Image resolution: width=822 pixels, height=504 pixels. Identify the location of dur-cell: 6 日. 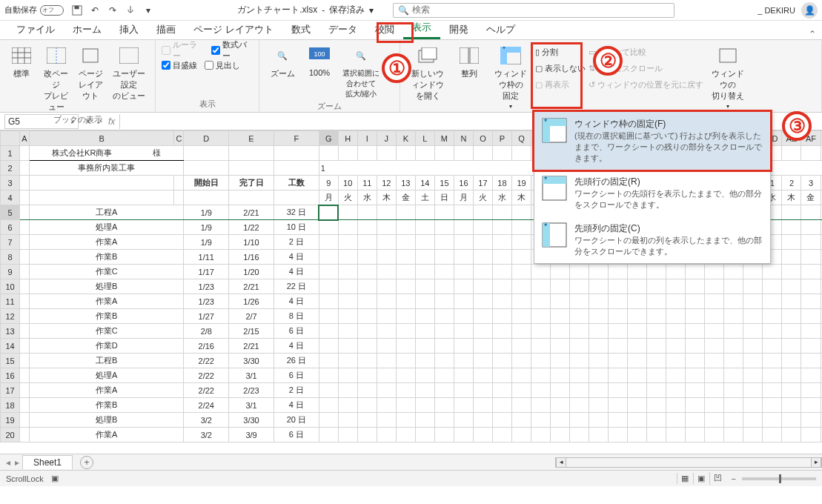
(296, 331).